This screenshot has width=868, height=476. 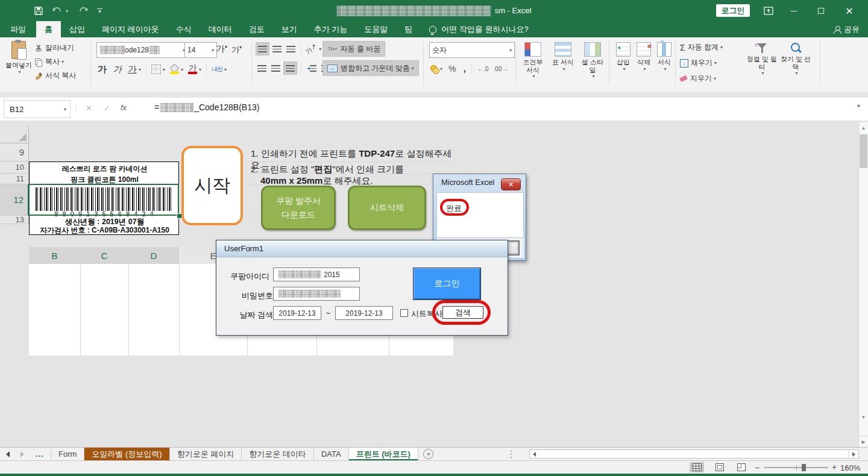 I want to click on coupang-id-field: 2015, so click(x=316, y=275).